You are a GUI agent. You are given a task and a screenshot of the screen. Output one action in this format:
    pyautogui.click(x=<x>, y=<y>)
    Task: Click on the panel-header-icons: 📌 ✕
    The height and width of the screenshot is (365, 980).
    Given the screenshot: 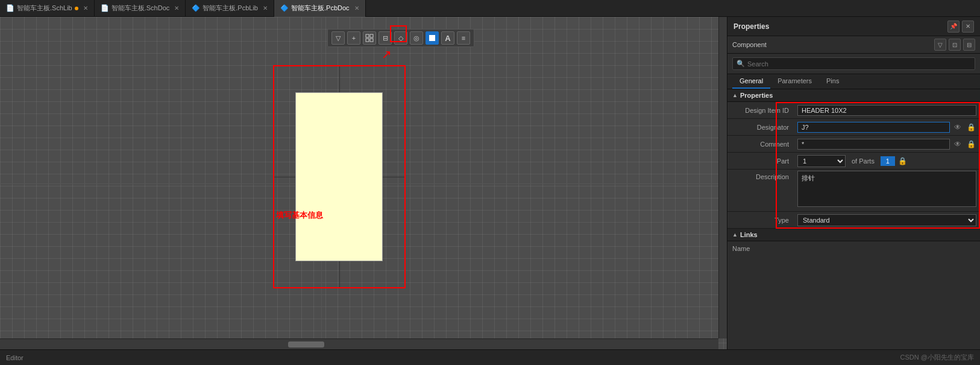 What is the action you would take?
    pyautogui.click(x=961, y=27)
    